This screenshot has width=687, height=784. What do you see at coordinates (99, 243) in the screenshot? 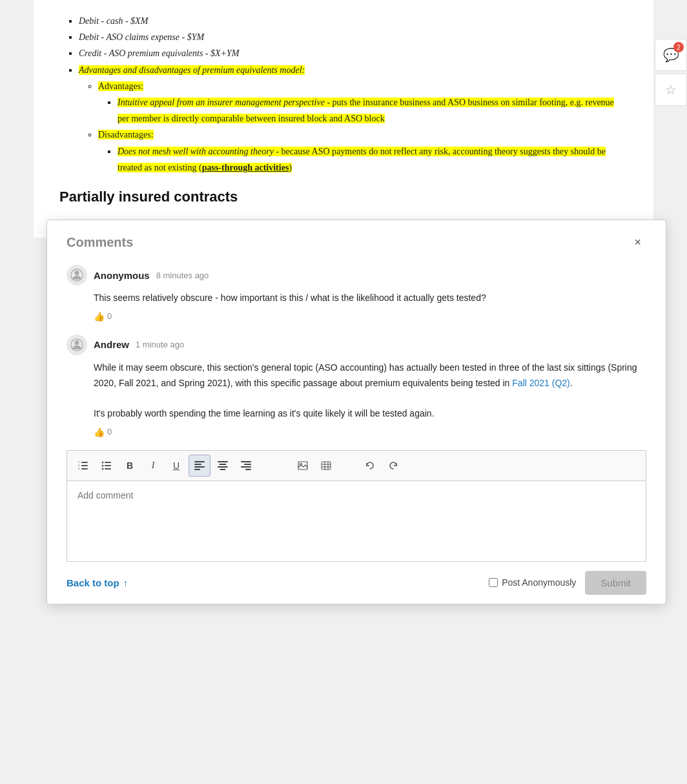
I see `modal-title: Comments` at bounding box center [99, 243].